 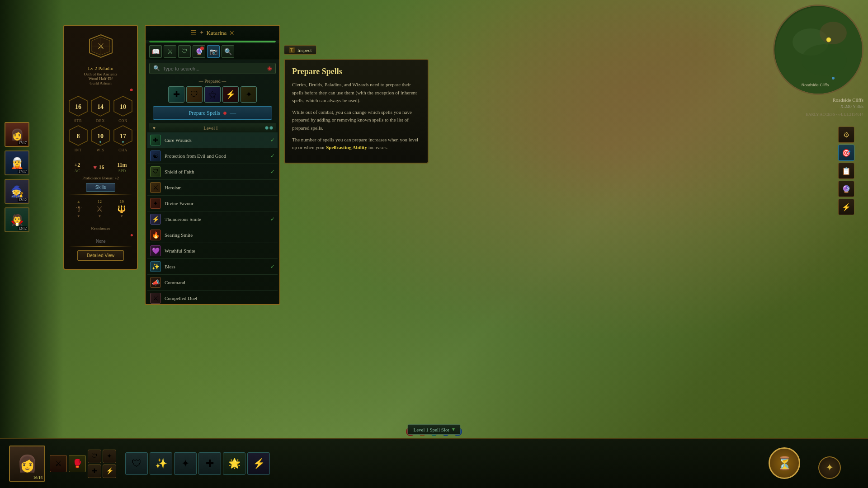 What do you see at coordinates (846, 153) in the screenshot?
I see `side-tool-2: 🎯` at bounding box center [846, 153].